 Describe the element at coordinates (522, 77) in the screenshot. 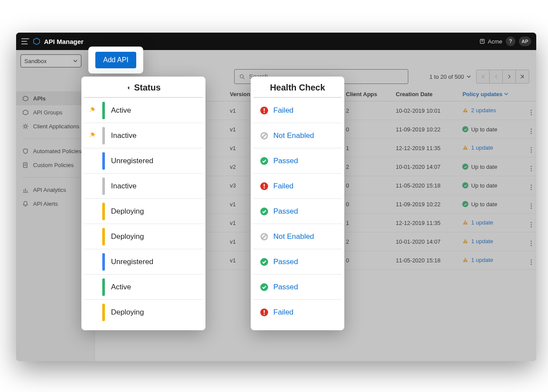

I see `page-last-button` at that location.